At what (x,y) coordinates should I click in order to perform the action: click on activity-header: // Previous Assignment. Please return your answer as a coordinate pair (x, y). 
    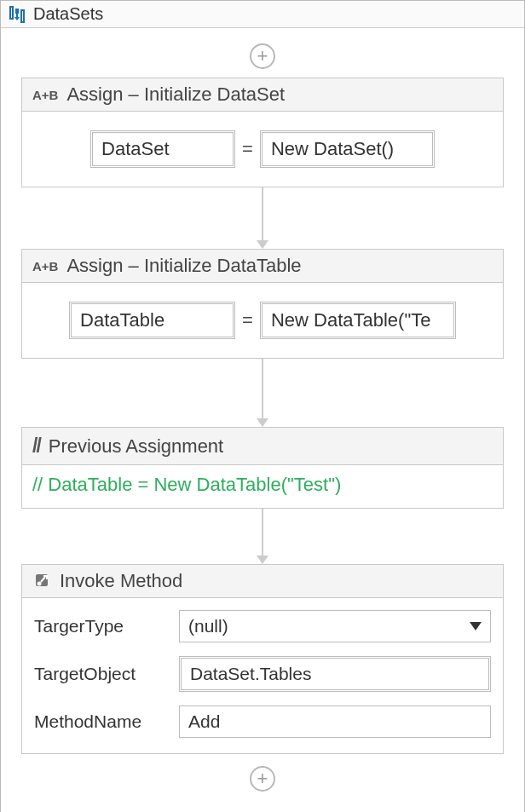
    Looking at the image, I should click on (262, 446).